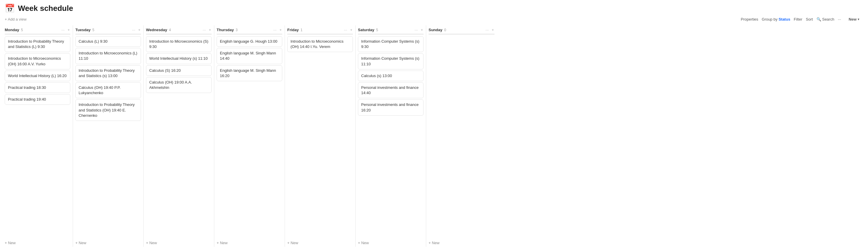 This screenshot has width=868, height=248. Describe the element at coordinates (38, 243) in the screenshot. I see `add-new-button-monday: + New` at that location.